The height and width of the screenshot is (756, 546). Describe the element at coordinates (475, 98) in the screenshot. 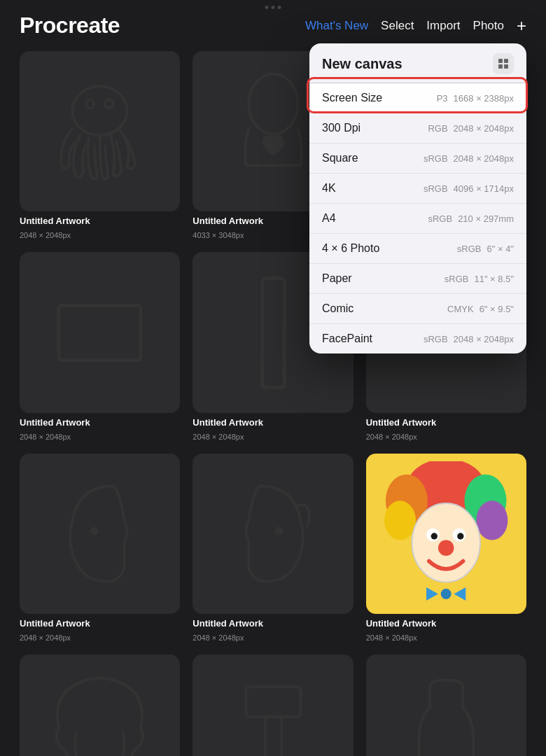

I see `canvas-preset-meta: P3 1668 × 2388px` at that location.